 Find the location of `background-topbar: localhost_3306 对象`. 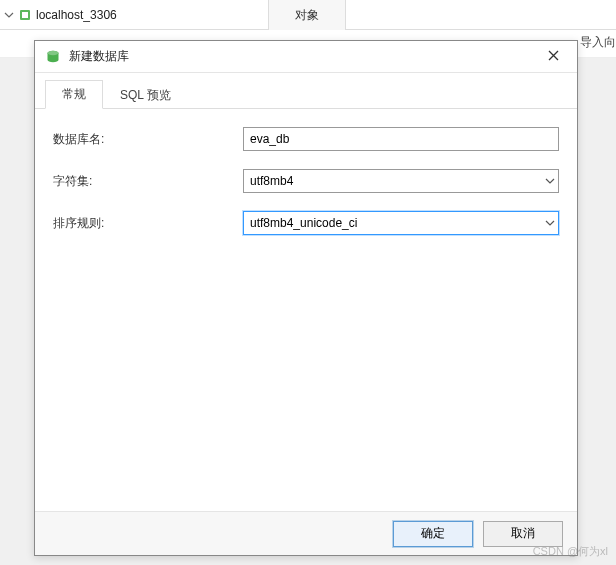

background-topbar: localhost_3306 对象 is located at coordinates (308, 15).